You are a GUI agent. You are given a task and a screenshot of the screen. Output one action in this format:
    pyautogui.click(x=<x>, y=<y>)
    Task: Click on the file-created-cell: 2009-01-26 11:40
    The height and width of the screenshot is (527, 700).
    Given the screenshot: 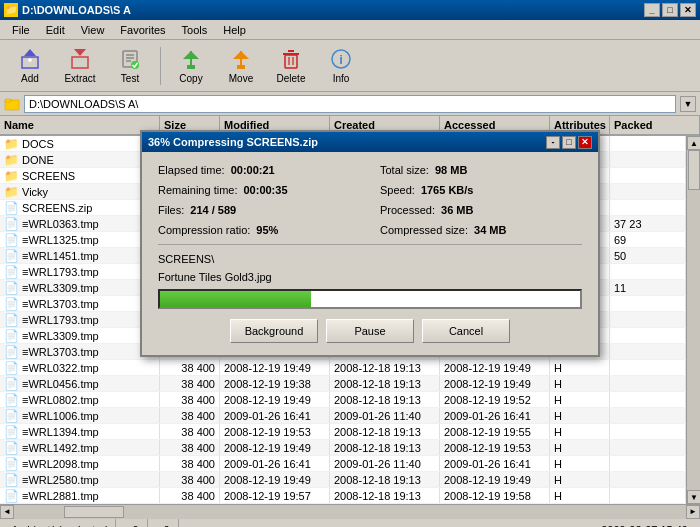 What is the action you would take?
    pyautogui.click(x=385, y=464)
    